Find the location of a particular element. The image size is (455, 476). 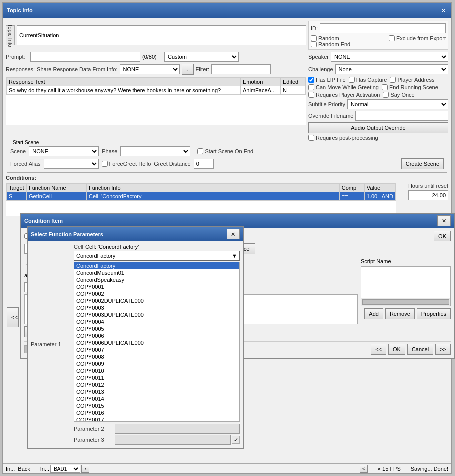

random-end-checkbox-label: Random End is located at coordinates (330, 44).